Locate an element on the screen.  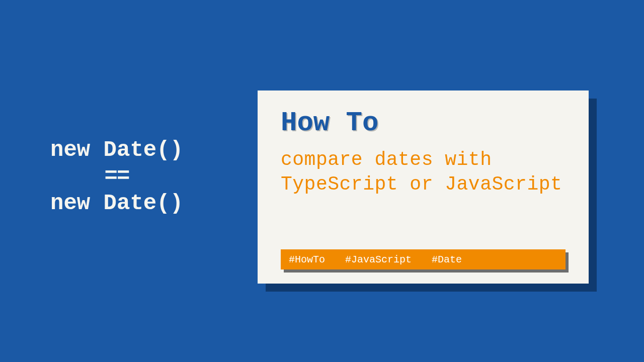
tag-bar: #HowTo #JavaScript #Date is located at coordinates (423, 259).